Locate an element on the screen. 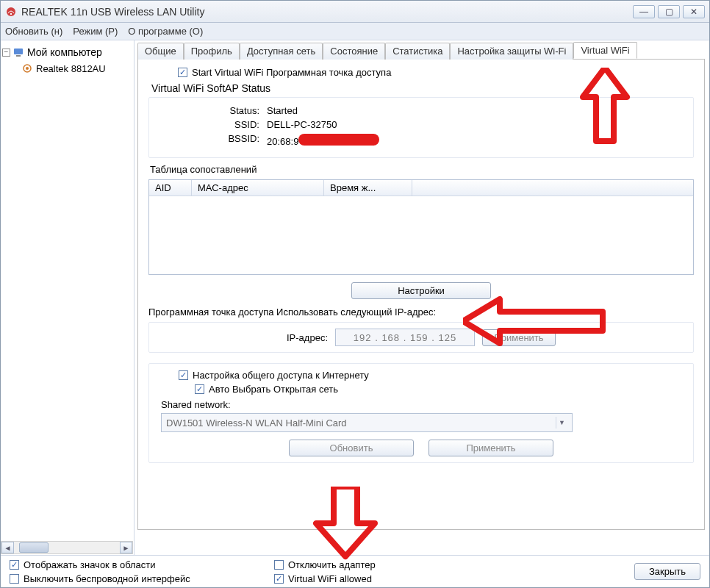 The width and height of the screenshot is (710, 588). tab-general: Общие is located at coordinates (160, 51).